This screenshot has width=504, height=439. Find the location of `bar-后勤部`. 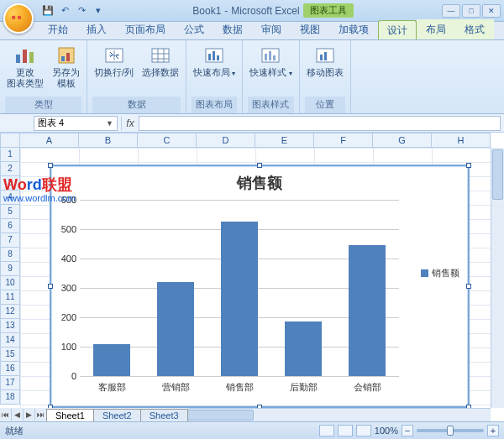

bar-后勤部 is located at coordinates (303, 349).